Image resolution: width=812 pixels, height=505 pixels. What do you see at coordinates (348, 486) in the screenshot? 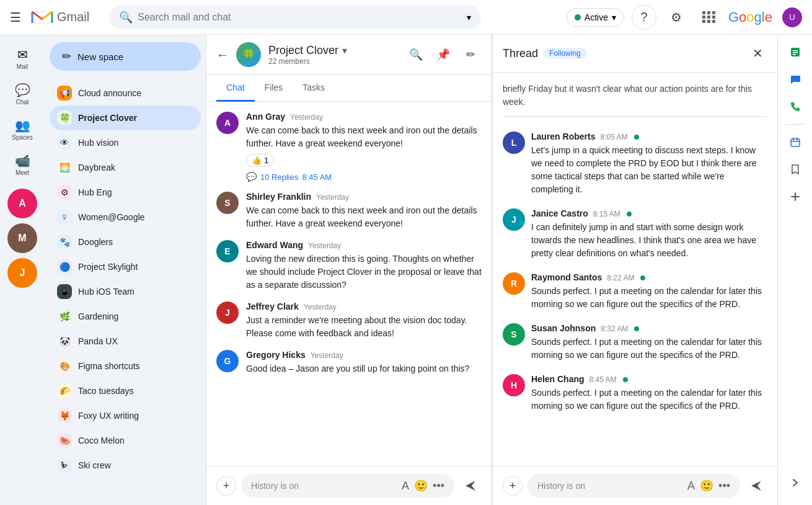
I see `message-input-box: History is on A 🙂 •••` at bounding box center [348, 486].